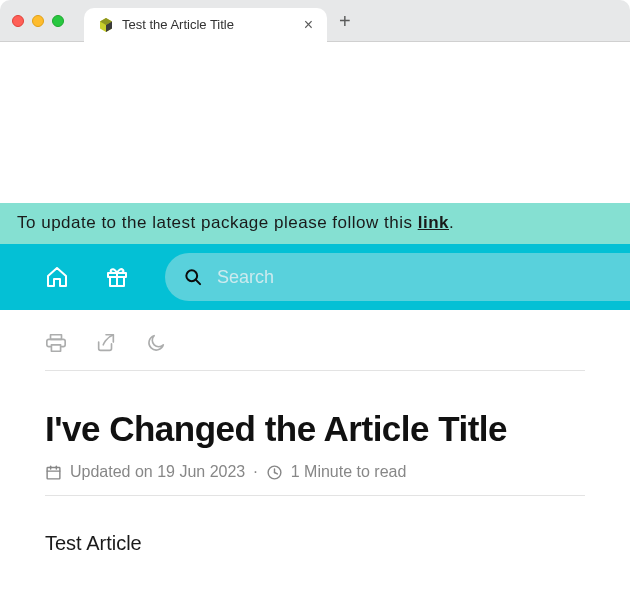  Describe the element at coordinates (158, 472) in the screenshot. I see `updated-date: Updated on 19 Jun 2023` at that location.